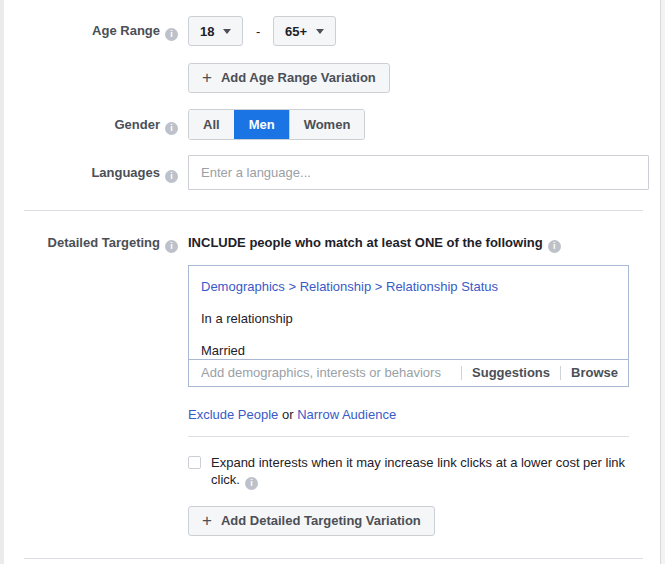  What do you see at coordinates (332, 32) in the screenshot?
I see `age-range-row: Age Rangei 18 - 65+` at bounding box center [332, 32].